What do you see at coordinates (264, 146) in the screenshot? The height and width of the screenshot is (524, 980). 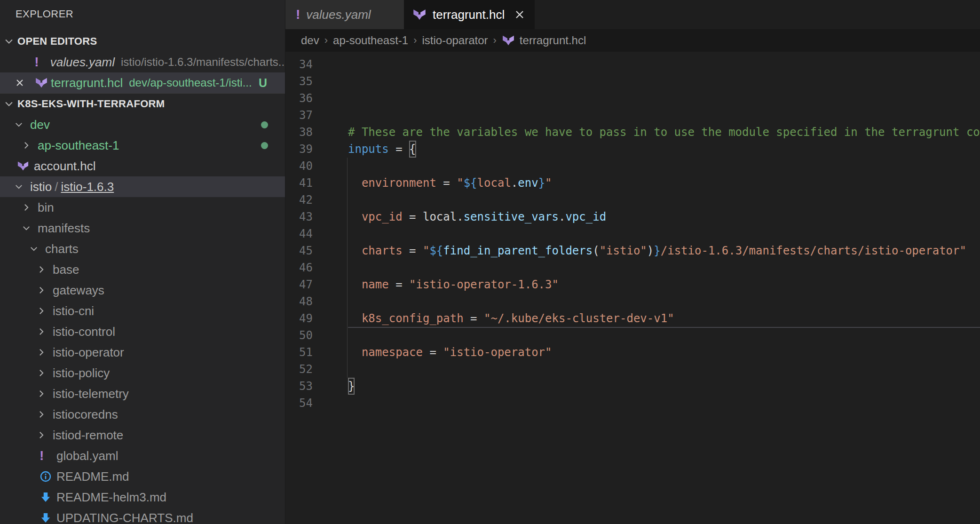 I see `git-modified-dot` at bounding box center [264, 146].